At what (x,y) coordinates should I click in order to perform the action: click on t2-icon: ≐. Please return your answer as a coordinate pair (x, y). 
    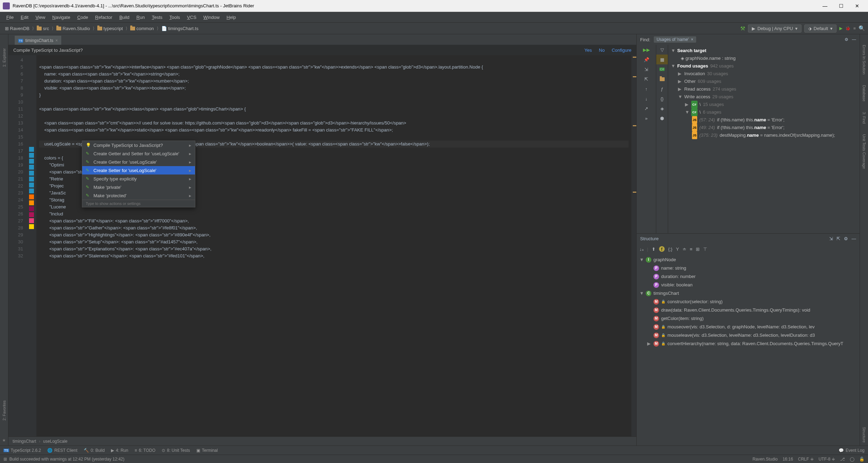
    Looking at the image, I should click on (685, 249).